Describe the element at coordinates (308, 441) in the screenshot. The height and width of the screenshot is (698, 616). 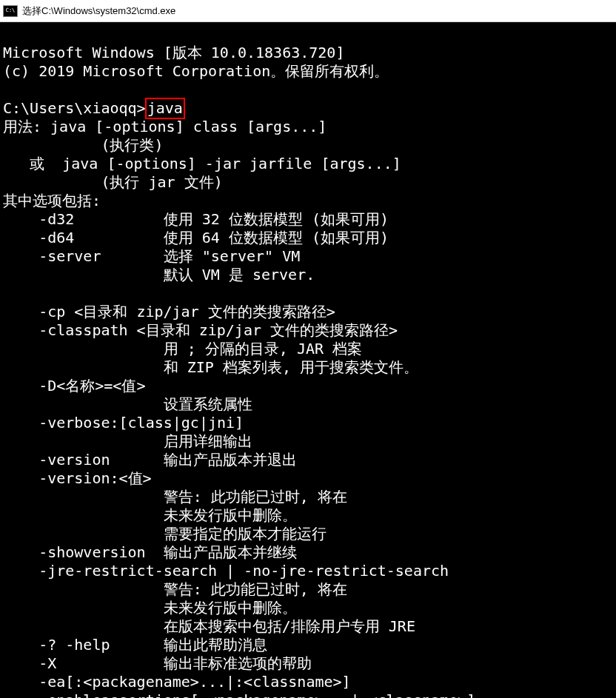
I see `terminal-line: 启用详细输出` at that location.